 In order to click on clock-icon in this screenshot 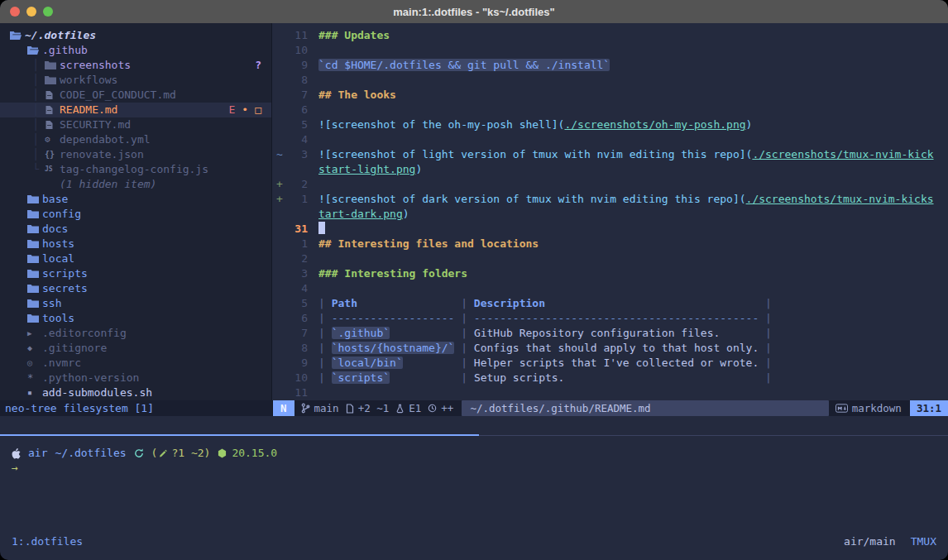, I will do `click(432, 409)`.